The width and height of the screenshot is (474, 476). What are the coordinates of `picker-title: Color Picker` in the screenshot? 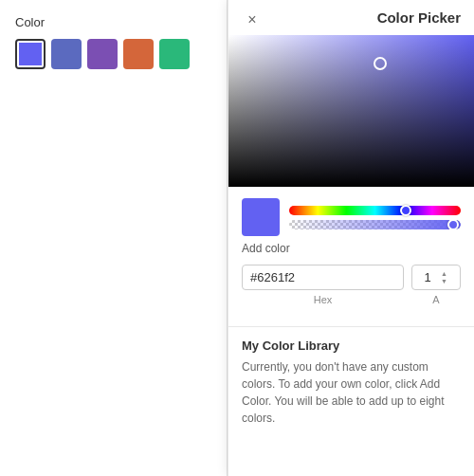 It's located at (419, 17).